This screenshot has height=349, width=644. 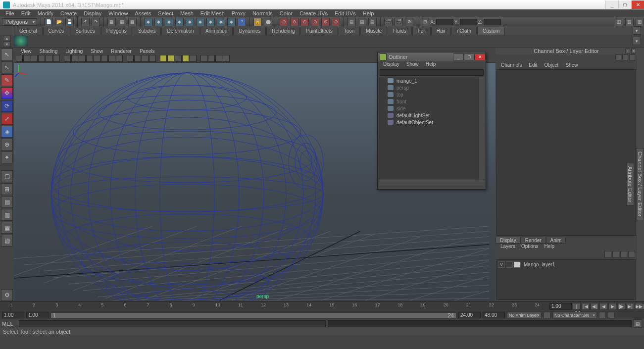 I want to click on layer-row: V / Mango_layer1, so click(x=566, y=264).